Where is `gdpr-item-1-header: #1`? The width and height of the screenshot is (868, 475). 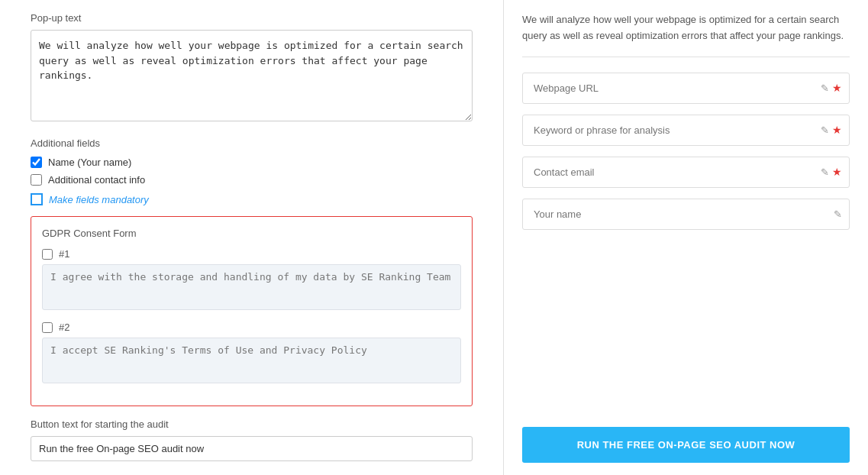 gdpr-item-1-header: #1 is located at coordinates (252, 254).